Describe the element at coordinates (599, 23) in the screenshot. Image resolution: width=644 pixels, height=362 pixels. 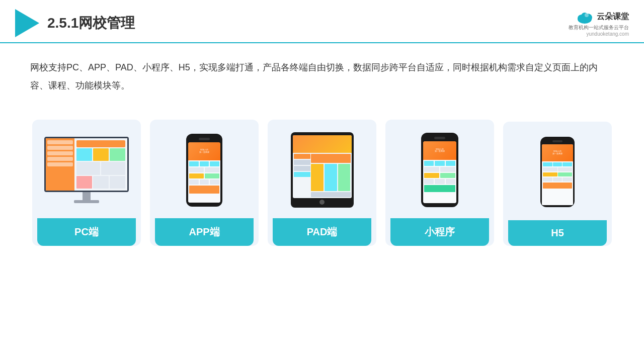
I see `header-right: 云朵课堂 教育机构一站式服务云平台 yunduoketang.com` at that location.